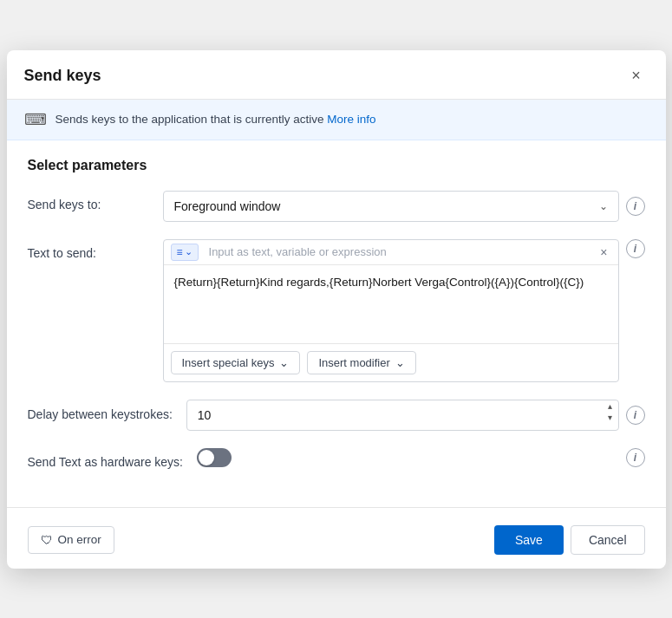 The height and width of the screenshot is (618, 672). What do you see at coordinates (336, 120) in the screenshot?
I see `info-banner: ⌨ Sends keys to the application that is …` at bounding box center [336, 120].